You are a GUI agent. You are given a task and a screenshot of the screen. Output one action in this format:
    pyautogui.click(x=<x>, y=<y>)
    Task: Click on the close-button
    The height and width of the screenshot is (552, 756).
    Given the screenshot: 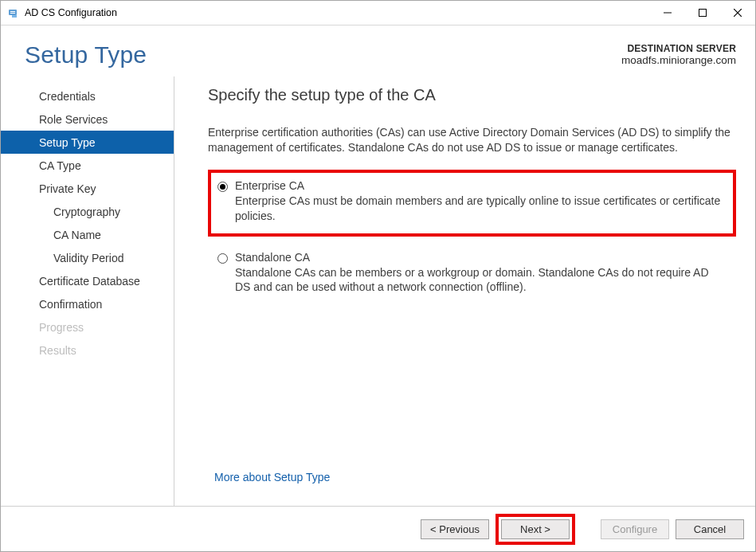 What is the action you would take?
    pyautogui.click(x=738, y=13)
    